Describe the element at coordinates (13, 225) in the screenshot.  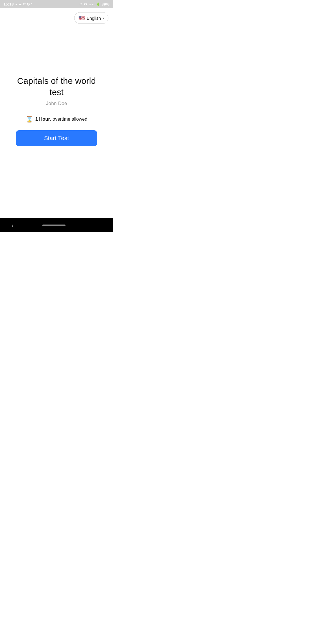
I see `back-button: ‹` at that location.